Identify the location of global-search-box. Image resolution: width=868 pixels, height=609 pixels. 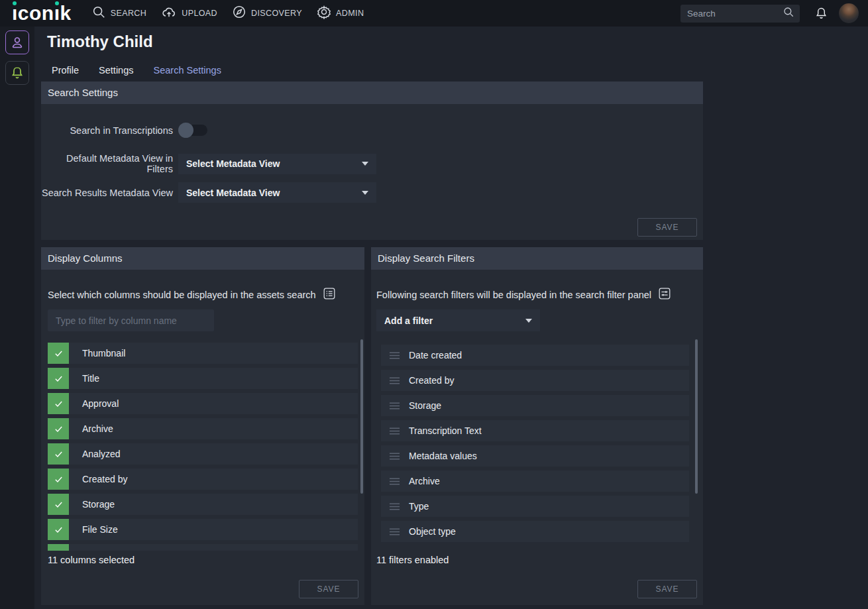
(740, 13).